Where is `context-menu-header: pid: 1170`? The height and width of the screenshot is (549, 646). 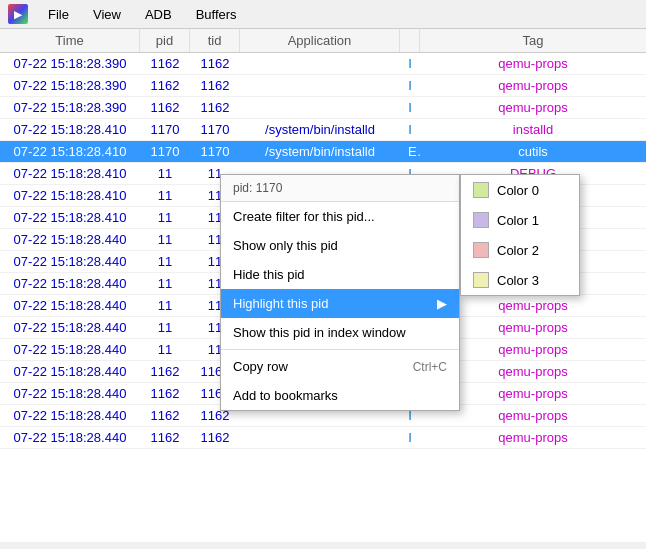
context-menu-header: pid: 1170 is located at coordinates (340, 188).